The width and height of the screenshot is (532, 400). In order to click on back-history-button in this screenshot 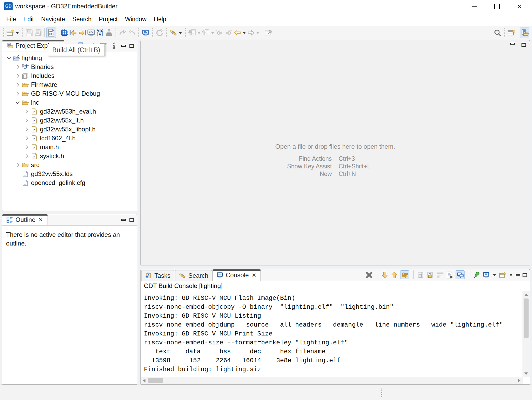, I will do `click(237, 33)`.